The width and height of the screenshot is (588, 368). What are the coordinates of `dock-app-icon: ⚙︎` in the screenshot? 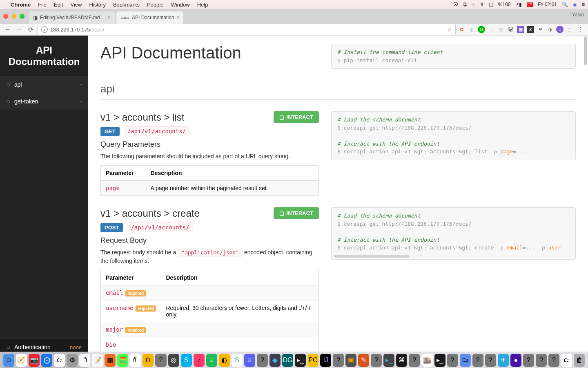 It's located at (72, 360).